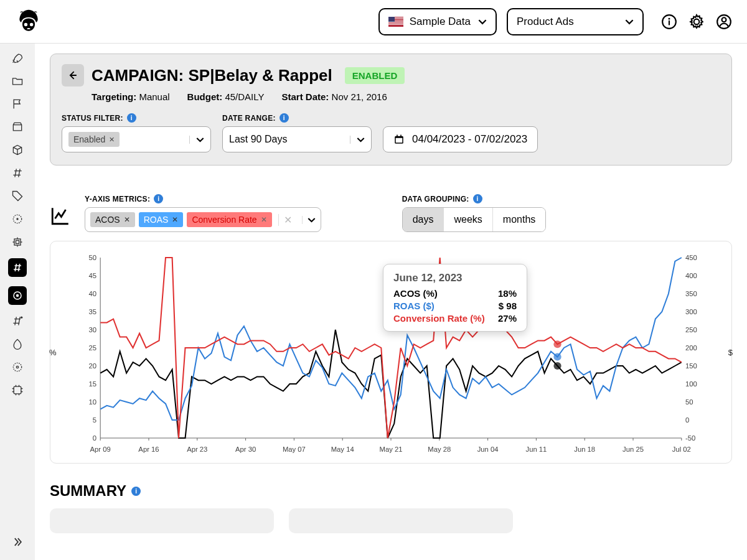 This screenshot has height=560, width=747. Describe the element at coordinates (731, 352) in the screenshot. I see `right-axis-label: $` at that location.